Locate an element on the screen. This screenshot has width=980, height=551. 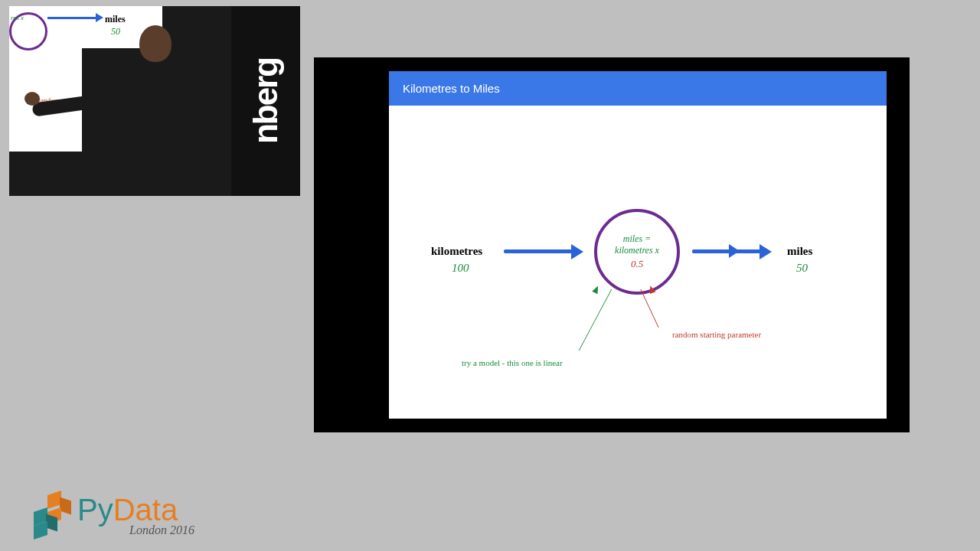
output-label: miles is located at coordinates (799, 251).